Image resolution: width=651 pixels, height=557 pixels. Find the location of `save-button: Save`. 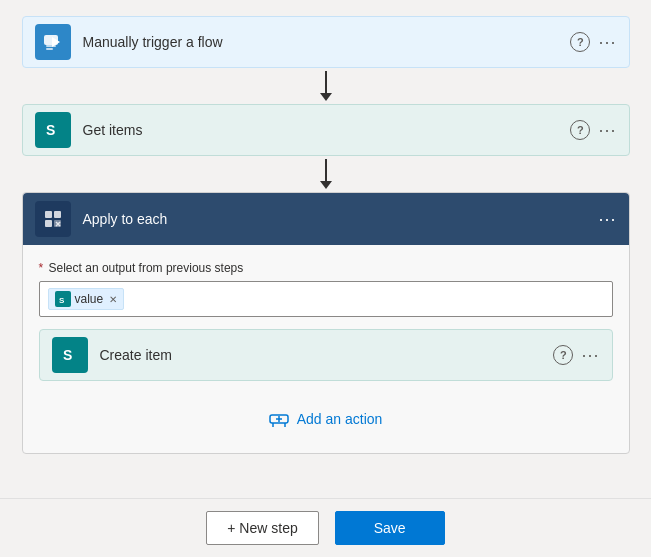

save-button: Save is located at coordinates (390, 528).